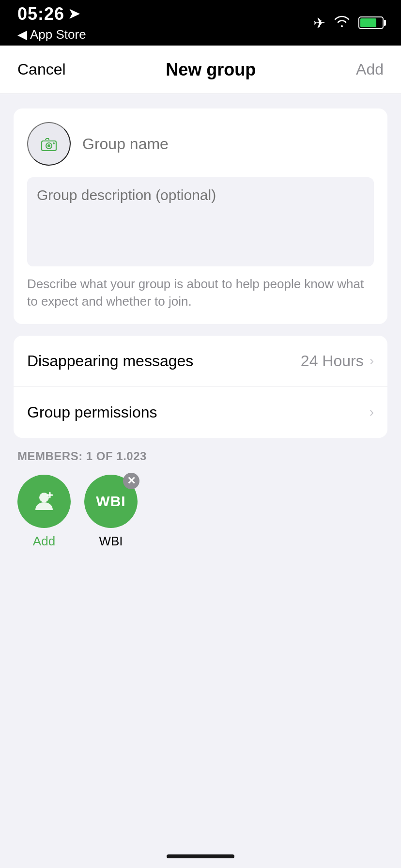 Image resolution: width=401 pixels, height=868 pixels. What do you see at coordinates (200, 361) in the screenshot?
I see `disappearing-messages-row: Disappearing messages 24 Hours ›` at bounding box center [200, 361].